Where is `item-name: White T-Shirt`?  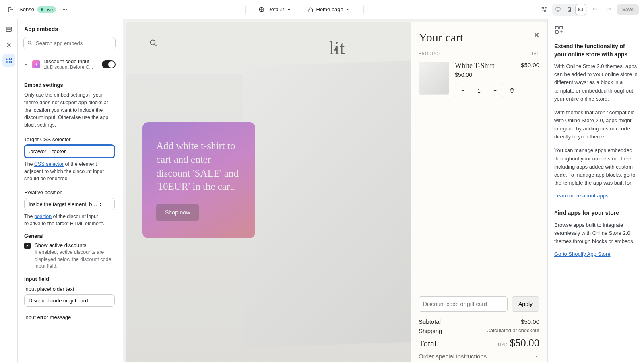 item-name: White T-Shirt is located at coordinates (485, 66).